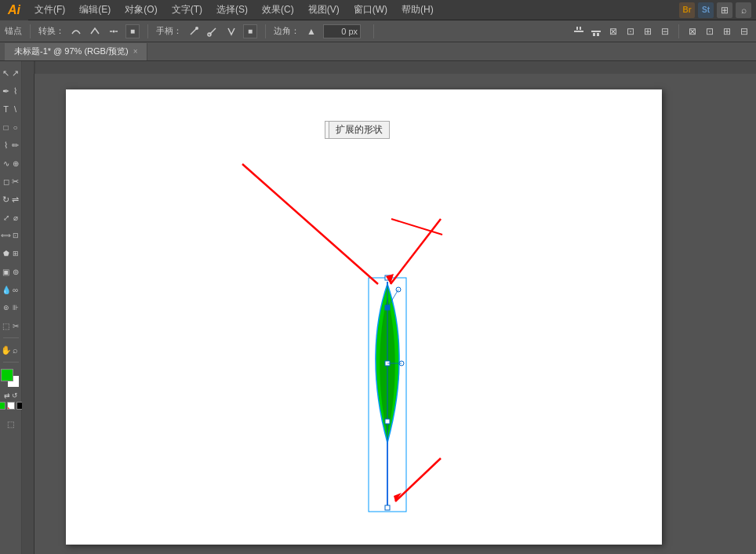 This screenshot has width=756, height=554. I want to click on freetransform-tool: ⊡, so click(16, 235).